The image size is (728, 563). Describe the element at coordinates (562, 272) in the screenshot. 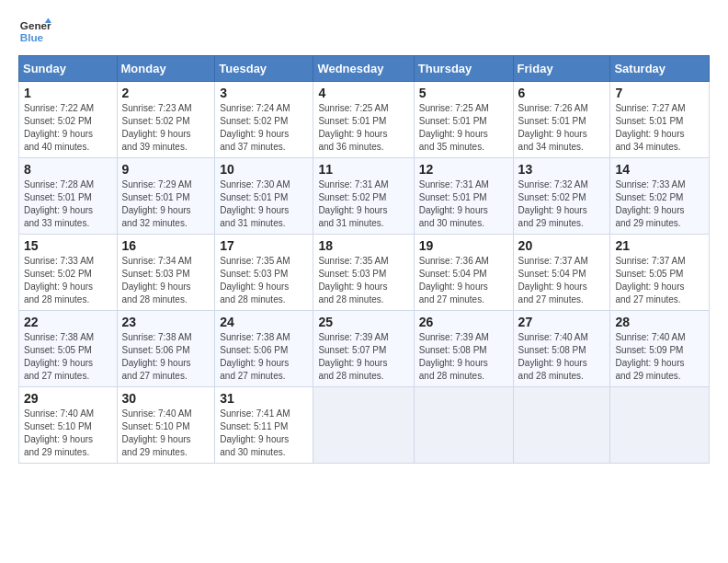

I see `calendar-day-20: 20Sunrise: 7:37 AM Sunset: 5:04 PM Dayli…` at that location.